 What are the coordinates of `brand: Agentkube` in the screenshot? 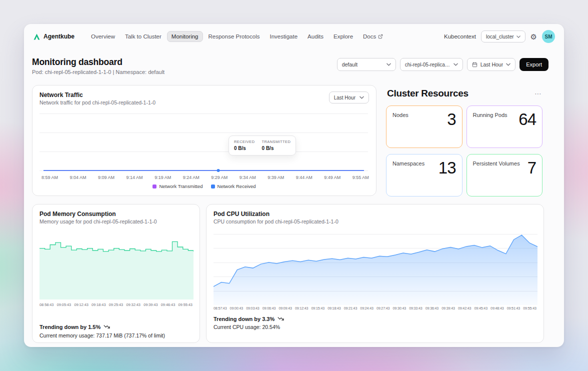 It's located at (54, 37).